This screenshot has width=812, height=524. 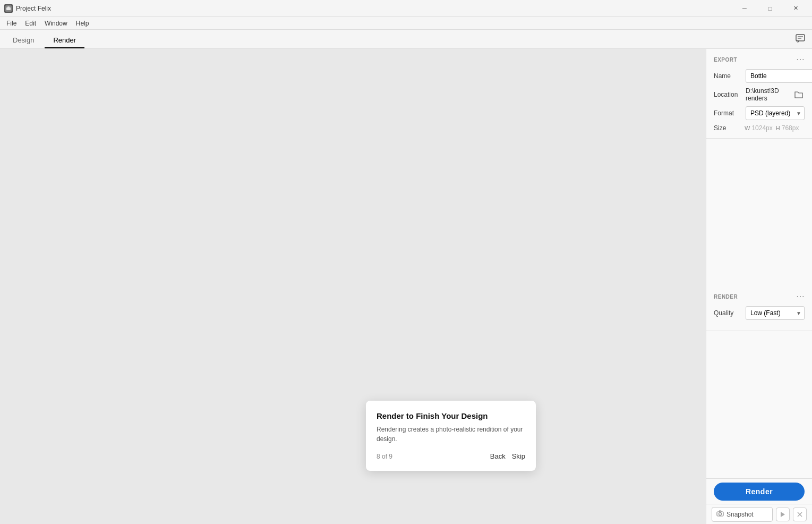 I want to click on export-section-title: EXPORT, so click(x=725, y=60).